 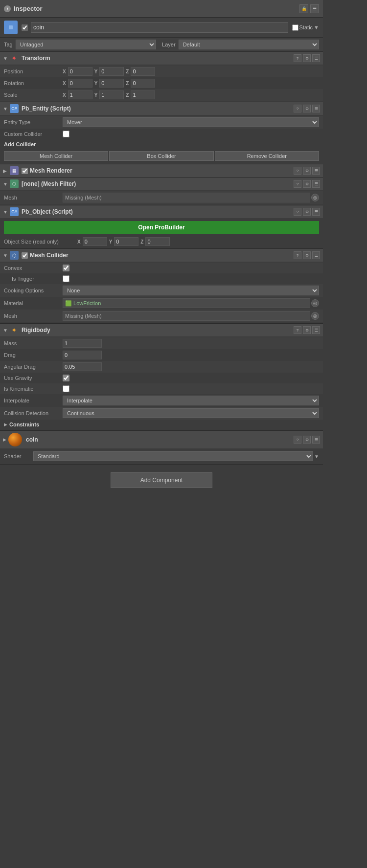 What do you see at coordinates (161, 401) in the screenshot?
I see `interpolate-row: Interpolate Interpolate` at bounding box center [161, 401].